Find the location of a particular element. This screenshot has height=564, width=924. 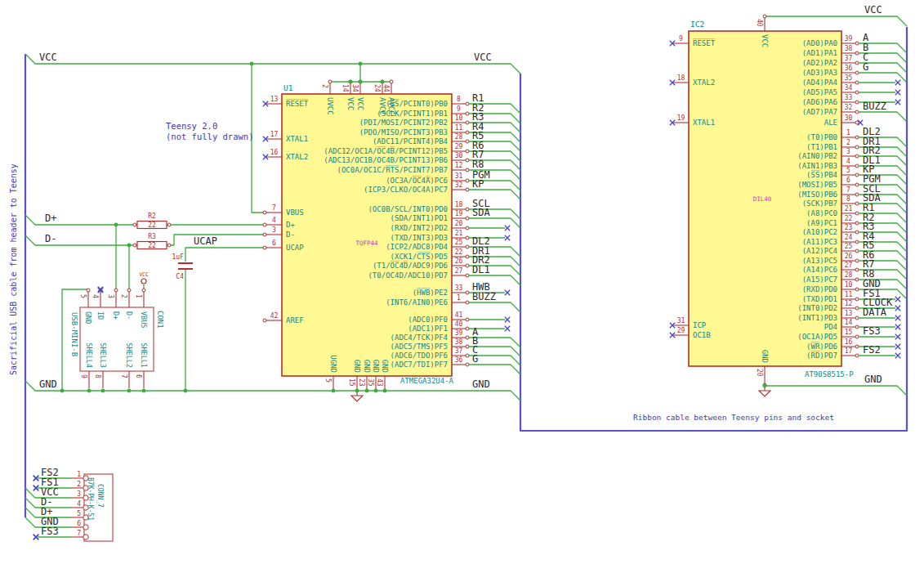

pin-number: 42 is located at coordinates (275, 316).